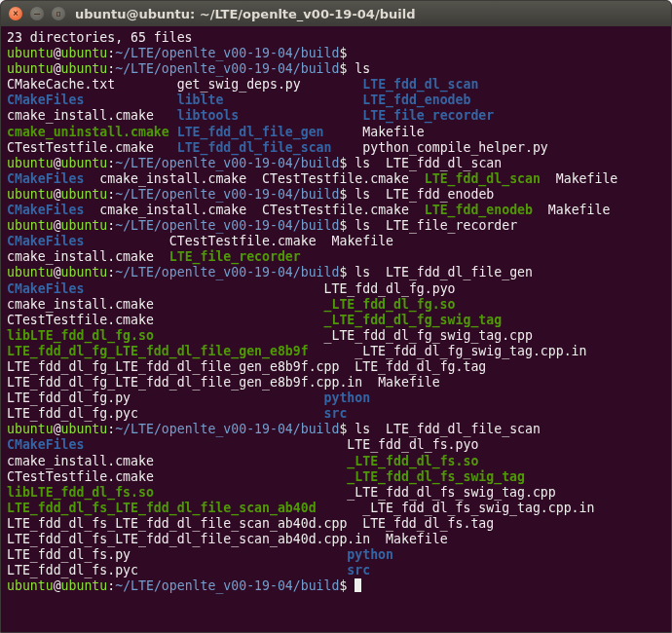 This screenshot has height=633, width=672. What do you see at coordinates (243, 444) in the screenshot?
I see `ls-output: CMakeFiles LTE_fdd_dl_fs.pyo` at bounding box center [243, 444].